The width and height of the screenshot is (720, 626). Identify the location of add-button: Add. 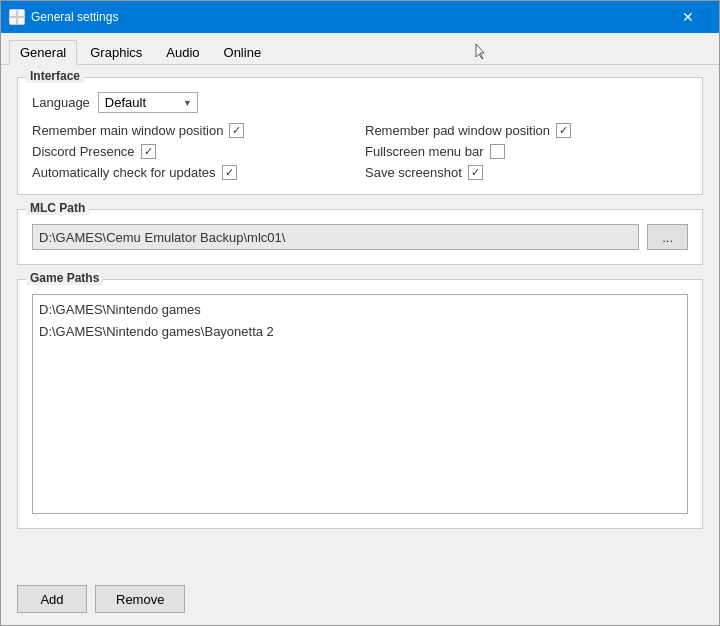
(52, 599).